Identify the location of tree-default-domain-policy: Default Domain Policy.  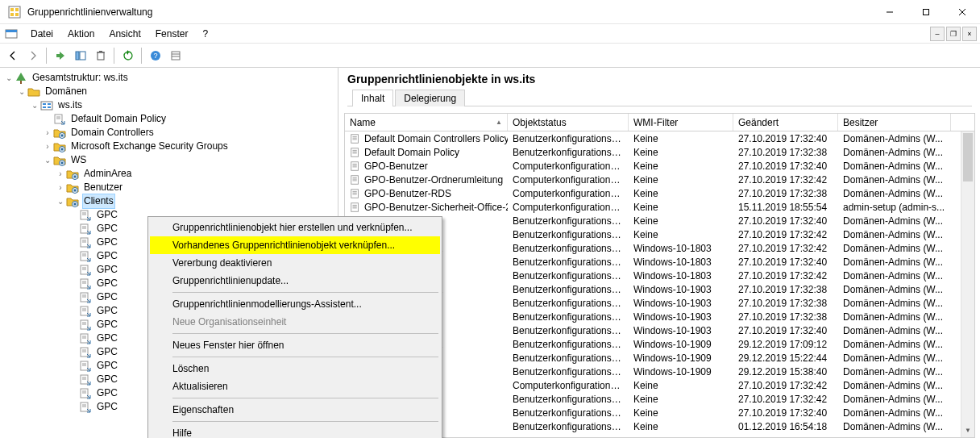
(171, 119).